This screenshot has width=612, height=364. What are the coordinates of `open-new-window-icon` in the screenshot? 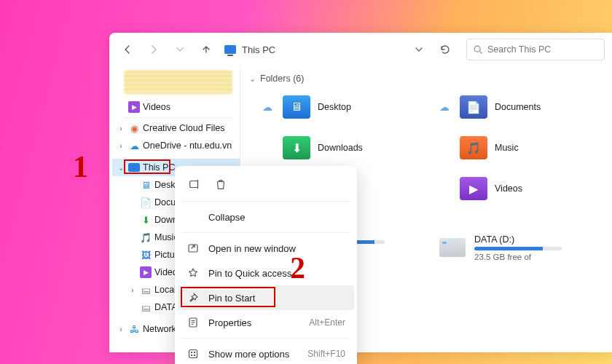 It's located at (193, 248).